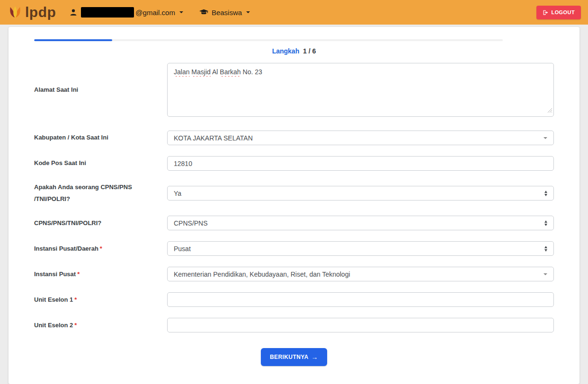  What do you see at coordinates (294, 90) in the screenshot?
I see `field-row: Alamat Saat Ini Jalan Masjid Al Barkah N…` at bounding box center [294, 90].